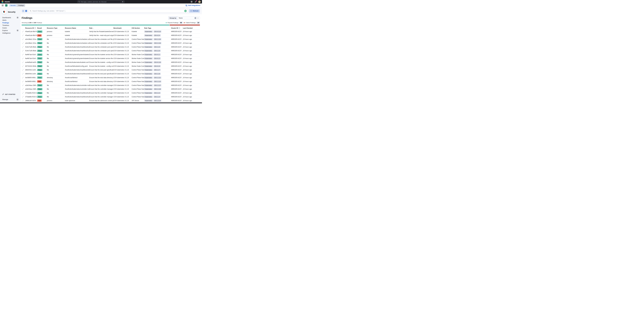  What do you see at coordinates (6, 5) in the screenshot?
I see `space-badge: D` at bounding box center [6, 5].